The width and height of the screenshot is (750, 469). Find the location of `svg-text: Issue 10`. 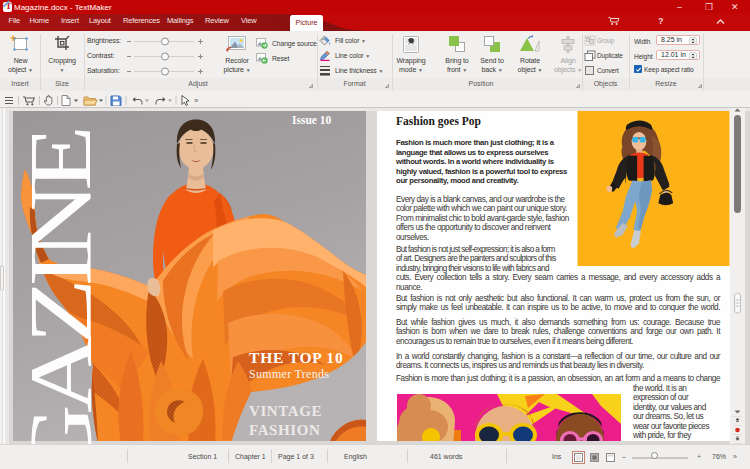

svg-text: Issue 10 is located at coordinates (312, 120).